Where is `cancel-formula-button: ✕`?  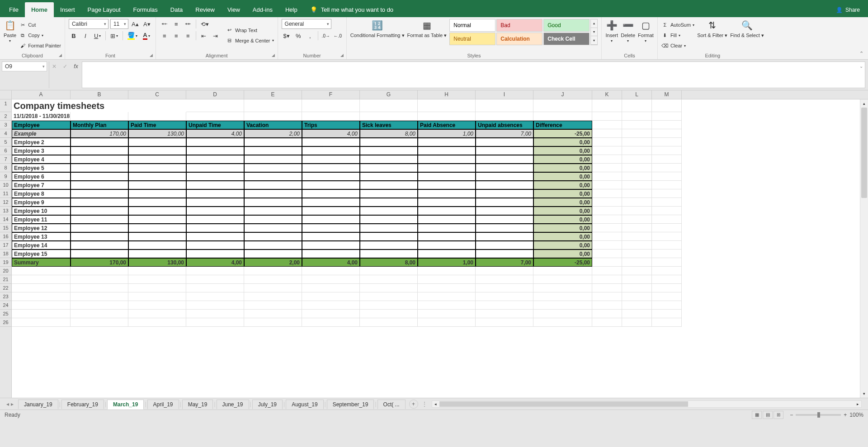
cancel-formula-button: ✕ is located at coordinates (54, 66).